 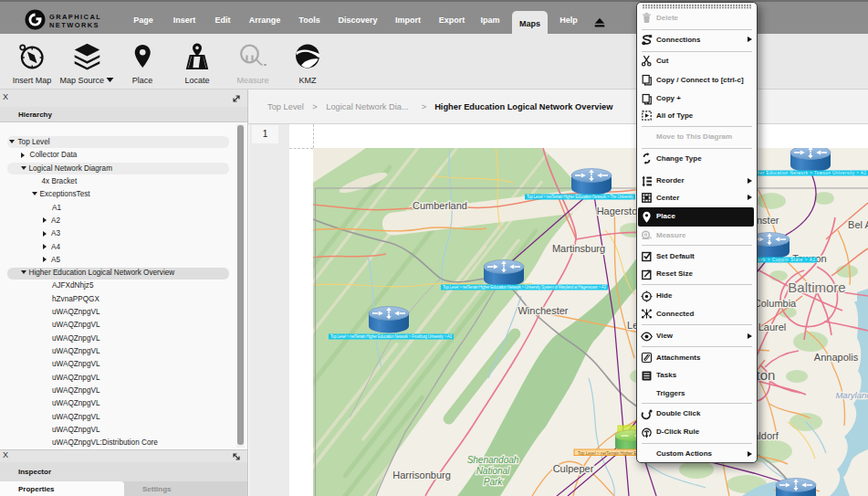 I want to click on svg-text: Martinsburg, so click(x=579, y=248).